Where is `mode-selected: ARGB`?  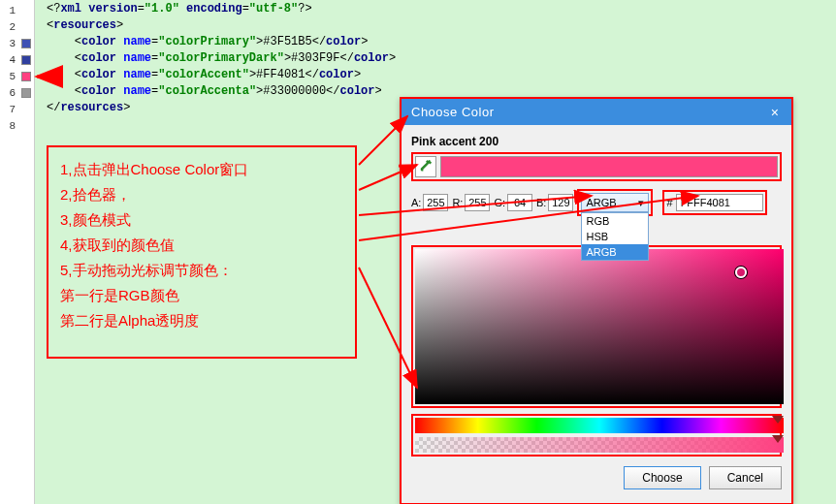 mode-selected: ARGB is located at coordinates (601, 203).